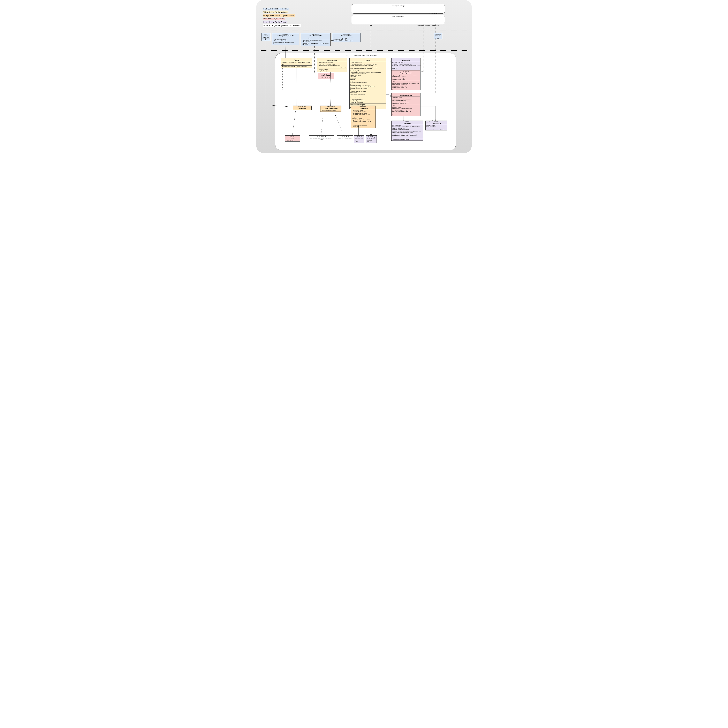  Describe the element at coordinates (406, 81) in the screenshot. I see `enginerepository-box: <<struct>>EngineRepository + paymentRepo…` at that location.